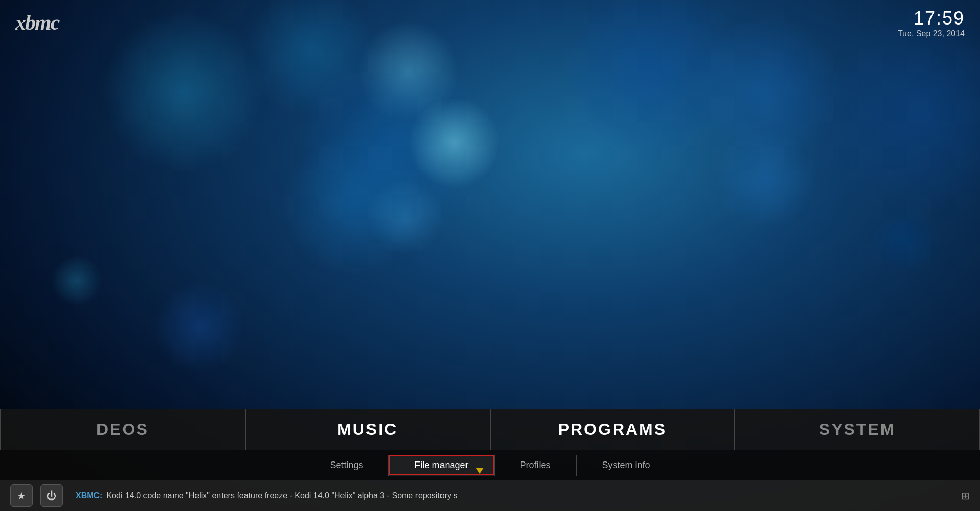 The width and height of the screenshot is (980, 511). Describe the element at coordinates (89, 496) in the screenshot. I see `ticker-prefix: XBMC:` at that location.